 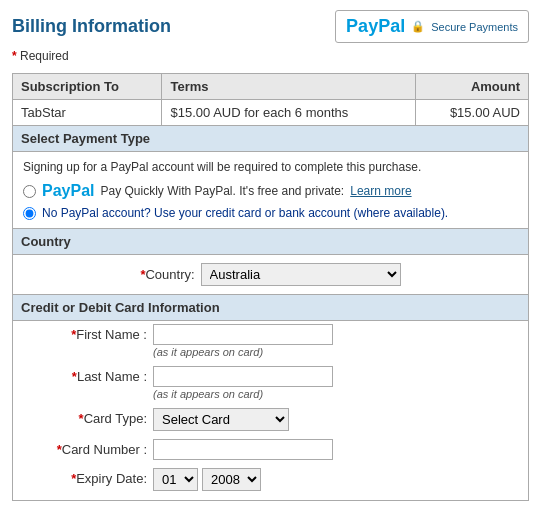 What do you see at coordinates (74, 376) in the screenshot?
I see `ln-star: *` at bounding box center [74, 376].